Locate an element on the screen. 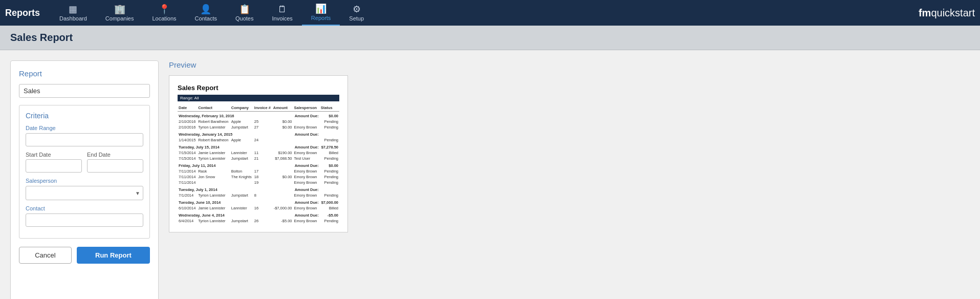 This screenshot has height=299, width=980. nav-item-label-reports: Reports is located at coordinates (321, 18).